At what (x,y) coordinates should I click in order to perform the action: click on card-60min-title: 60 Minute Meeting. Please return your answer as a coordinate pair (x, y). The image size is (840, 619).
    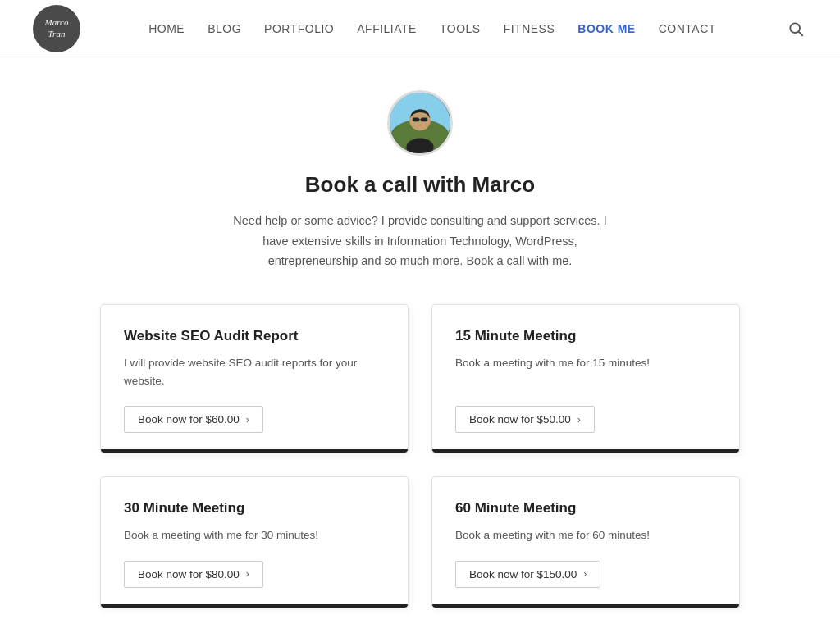
    Looking at the image, I should click on (586, 508).